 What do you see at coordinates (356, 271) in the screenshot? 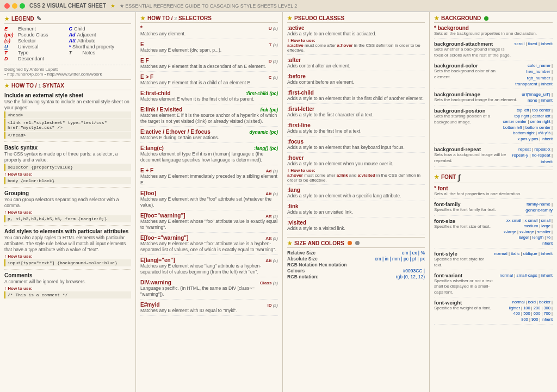
I see `size-colours: Colours #0093CC |` at bounding box center [356, 271].